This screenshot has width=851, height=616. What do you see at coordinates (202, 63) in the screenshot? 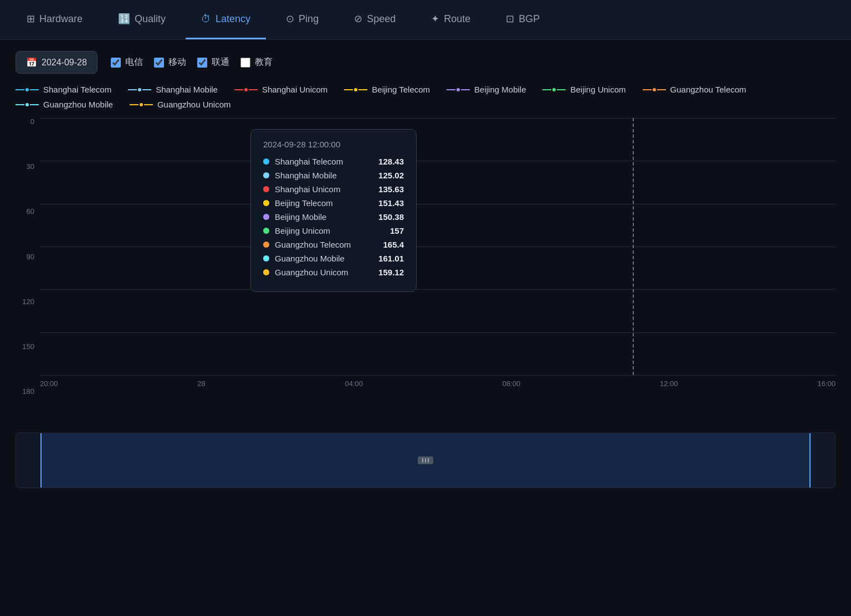
I see `checkbox-liantong` at bounding box center [202, 63].